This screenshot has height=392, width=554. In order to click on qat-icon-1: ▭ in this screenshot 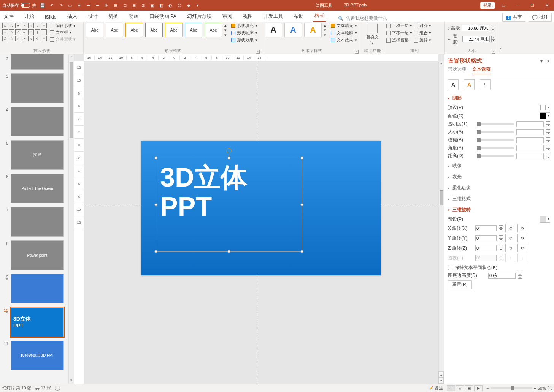, I will do `click(70, 5)`.